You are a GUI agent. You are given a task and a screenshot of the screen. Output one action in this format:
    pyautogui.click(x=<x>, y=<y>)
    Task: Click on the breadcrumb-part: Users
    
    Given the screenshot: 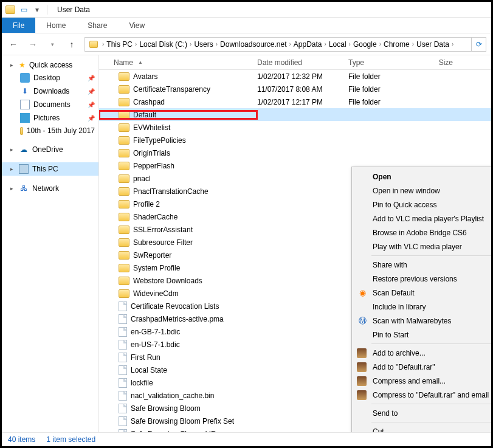 What is the action you would take?
    pyautogui.click(x=203, y=44)
    